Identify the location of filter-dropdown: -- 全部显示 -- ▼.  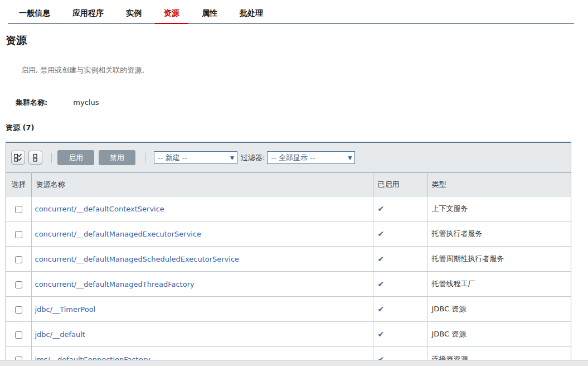
(311, 157).